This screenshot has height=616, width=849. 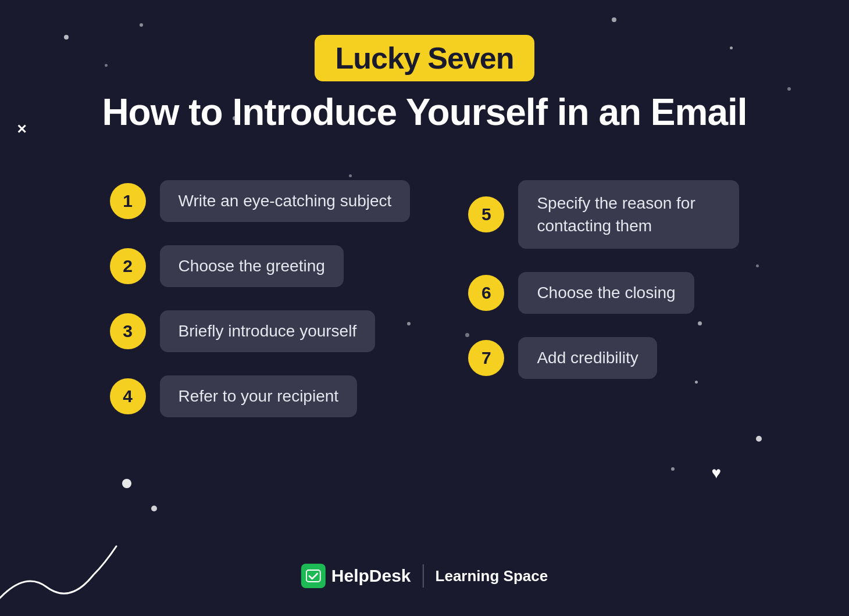 I want to click on number-badge-2: 2, so click(x=128, y=266).